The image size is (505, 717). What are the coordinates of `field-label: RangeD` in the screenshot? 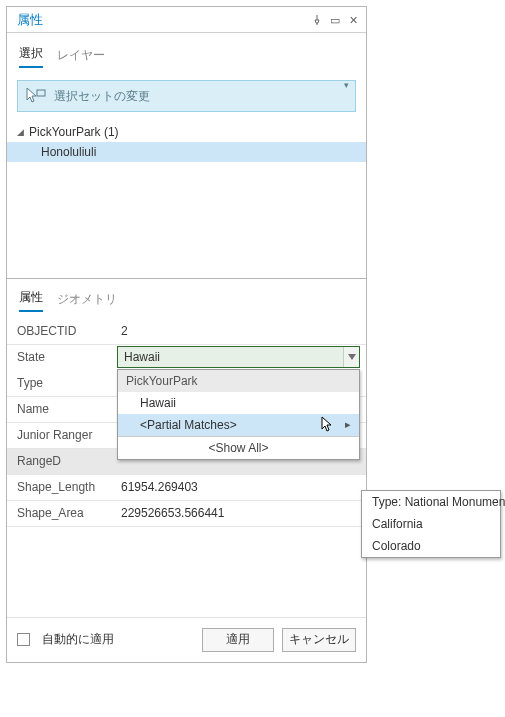 It's located at (62, 461).